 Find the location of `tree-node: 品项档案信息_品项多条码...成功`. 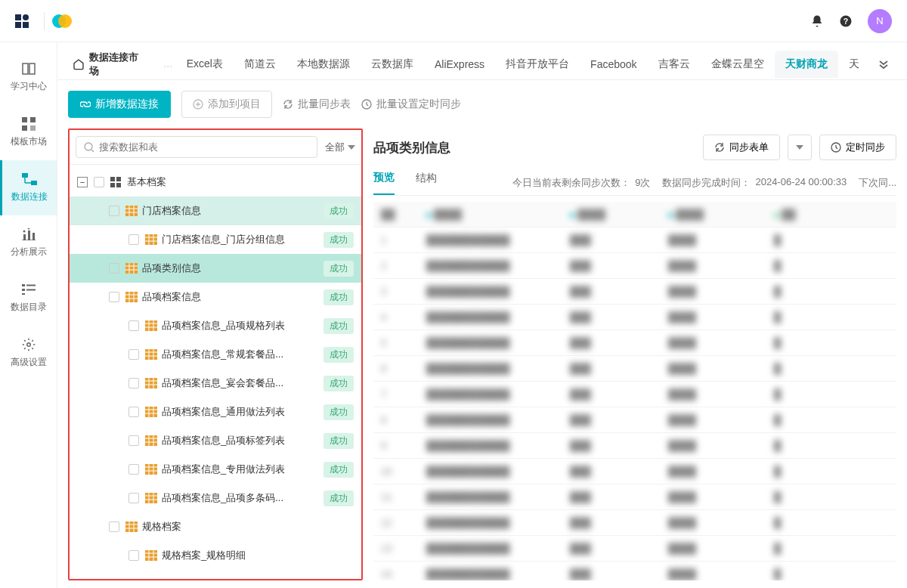

tree-node: 品项档案信息_品项多条码...成功 is located at coordinates (215, 498).